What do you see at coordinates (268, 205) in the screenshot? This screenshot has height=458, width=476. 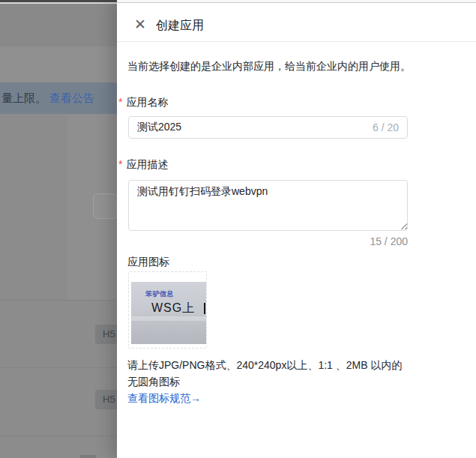 I see `app-desc-textarea: 测试用钉钉扫码登录webvpn` at bounding box center [268, 205].